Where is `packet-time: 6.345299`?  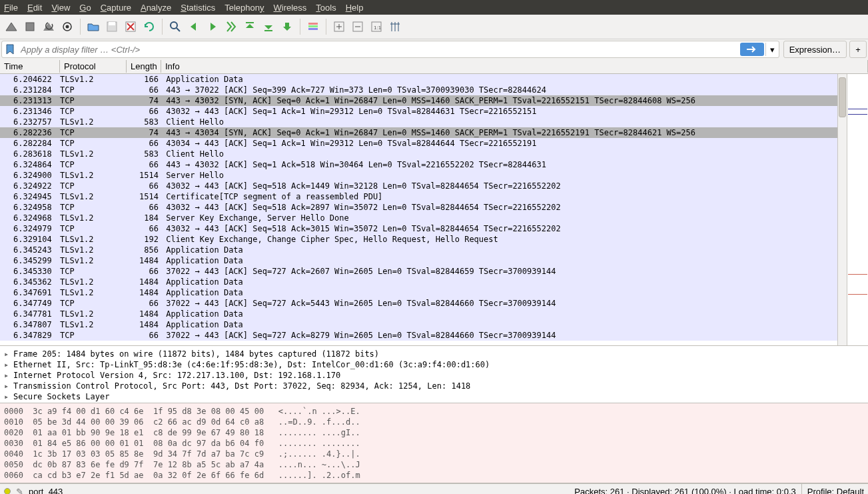
packet-time: 6.345299 is located at coordinates (30, 261).